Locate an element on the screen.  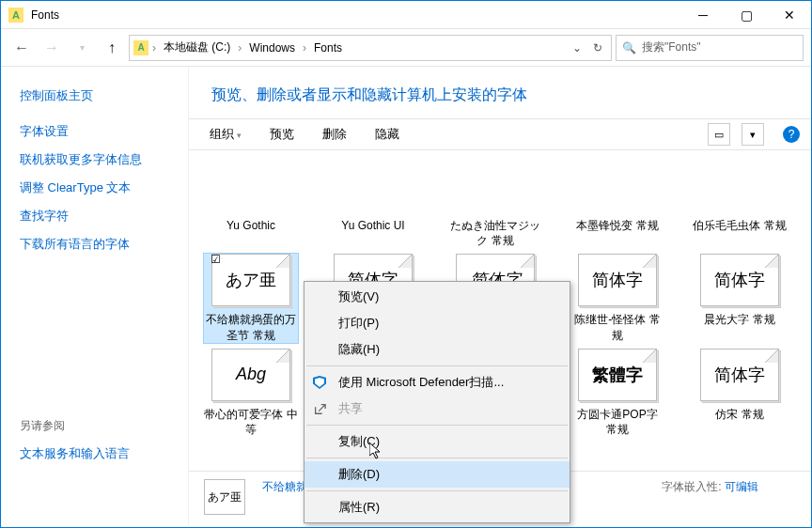
ctx-properties: 属性(R) is located at coordinates (437, 507).